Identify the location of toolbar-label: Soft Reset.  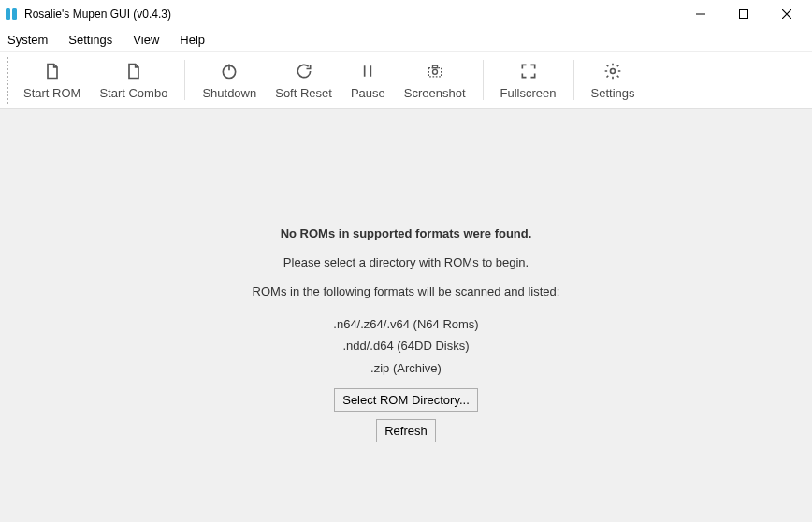
(303, 94).